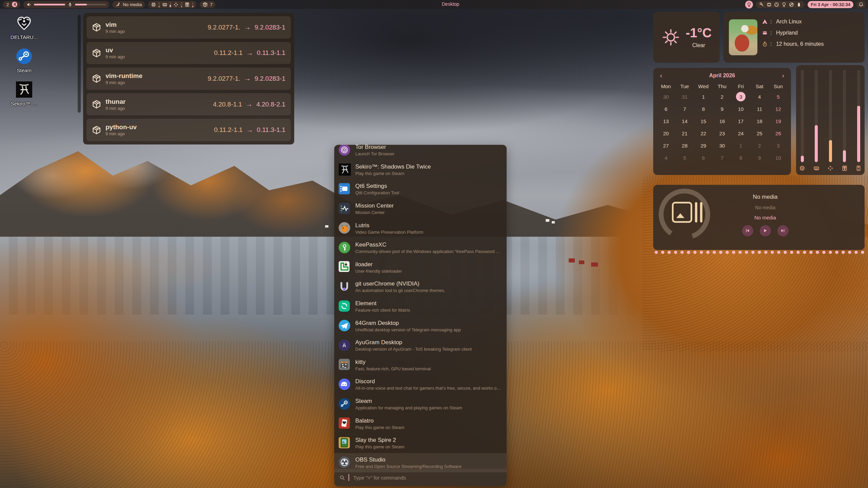 This screenshot has height=488, width=868. Describe the element at coordinates (91, 5) in the screenshot. I see `mic-slider` at that location.